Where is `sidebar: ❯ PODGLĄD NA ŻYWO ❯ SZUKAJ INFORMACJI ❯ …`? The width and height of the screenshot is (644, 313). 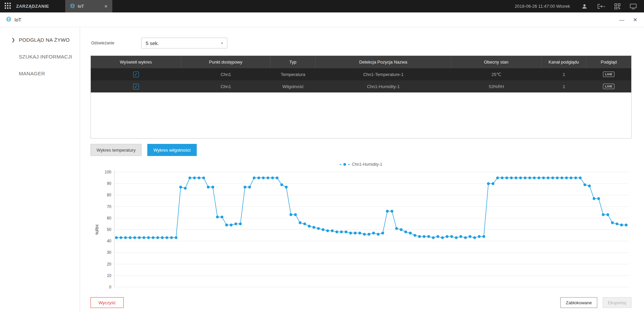 sidebar: ❯ PODGLĄD NA ŻYWO ❯ SZUKAJ INFORMACJI ❯ … is located at coordinates (40, 170).